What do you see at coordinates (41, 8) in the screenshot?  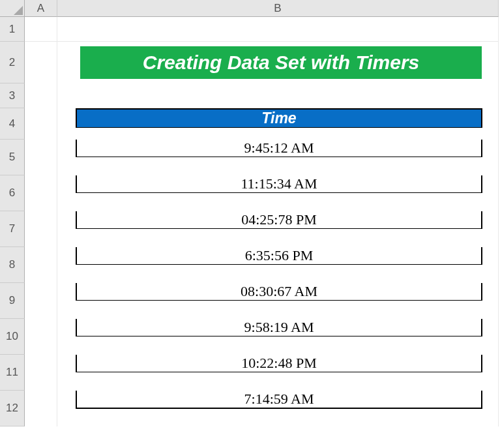 I see `col-header-A: A` at bounding box center [41, 8].